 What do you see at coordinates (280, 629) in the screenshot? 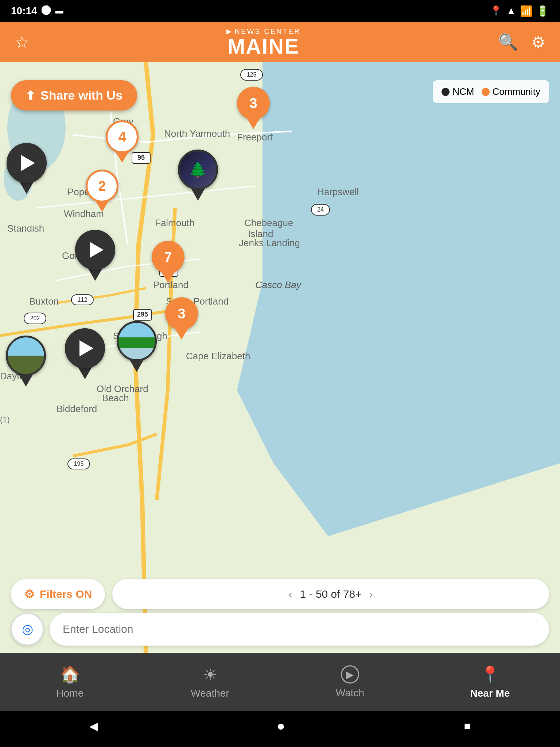
I see `location-search-bar: ◎` at bounding box center [280, 629].